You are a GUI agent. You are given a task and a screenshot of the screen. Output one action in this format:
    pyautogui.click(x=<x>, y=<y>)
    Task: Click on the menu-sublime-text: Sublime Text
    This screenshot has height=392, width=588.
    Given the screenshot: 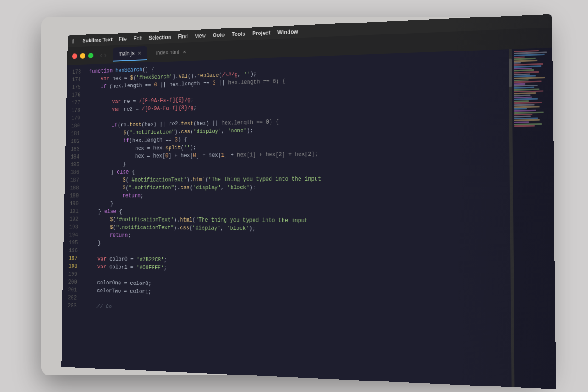 What is the action you would take?
    pyautogui.click(x=97, y=40)
    